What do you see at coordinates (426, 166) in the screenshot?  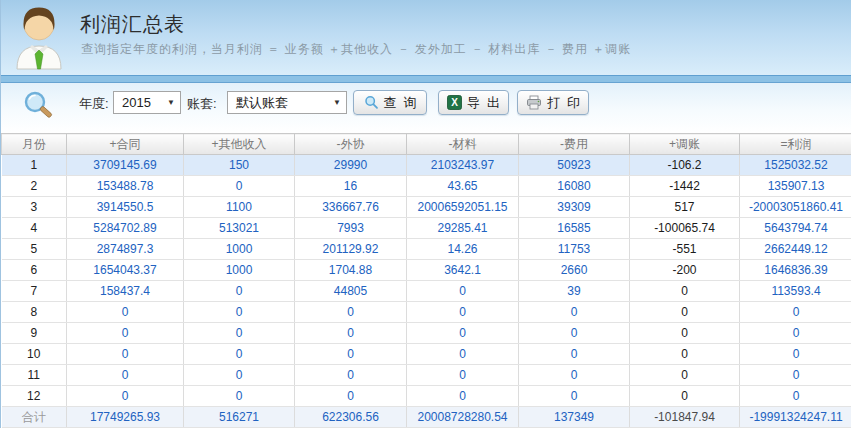 I see `table-row: 13709145.69150299902103243.9750923-106.2…` at bounding box center [426, 166].